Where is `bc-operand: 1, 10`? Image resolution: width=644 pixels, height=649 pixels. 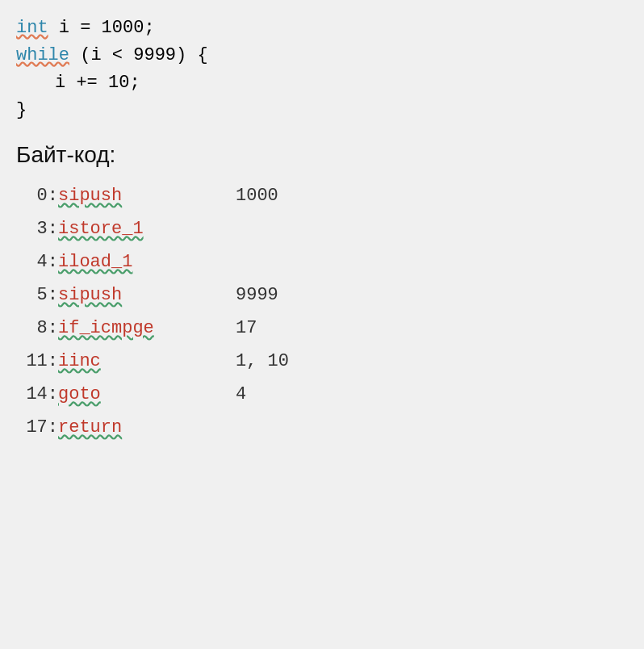
bc-operand: 1, 10 is located at coordinates (432, 362).